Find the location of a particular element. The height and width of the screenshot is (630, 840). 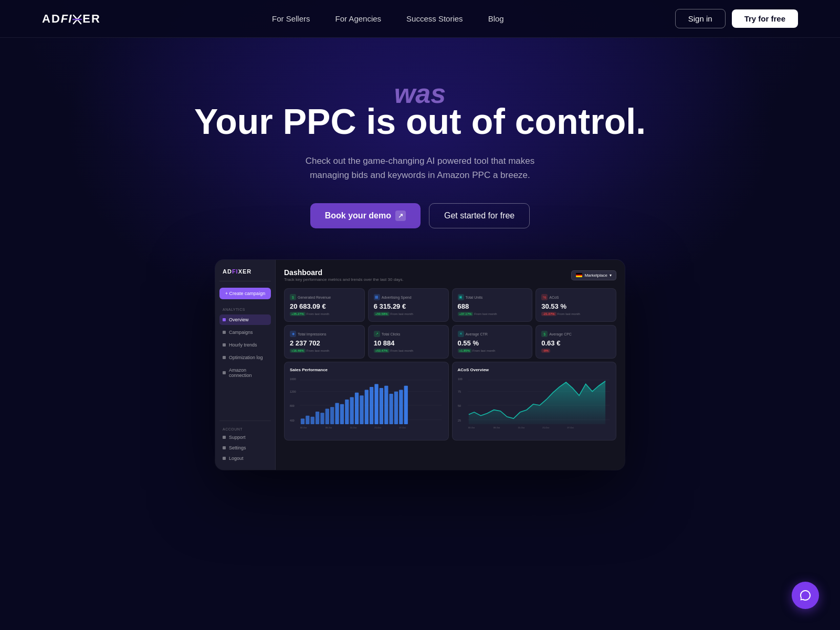

nav-dot-hourly is located at coordinates (224, 345).